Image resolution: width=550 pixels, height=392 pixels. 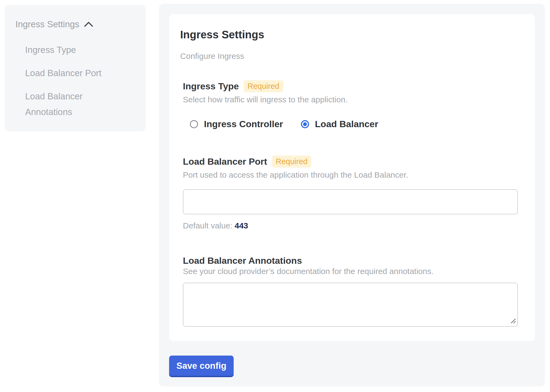 What do you see at coordinates (353, 290) in the screenshot?
I see `section-load-balancer-annotations: Load Balancer Annotations See your cloud…` at bounding box center [353, 290].